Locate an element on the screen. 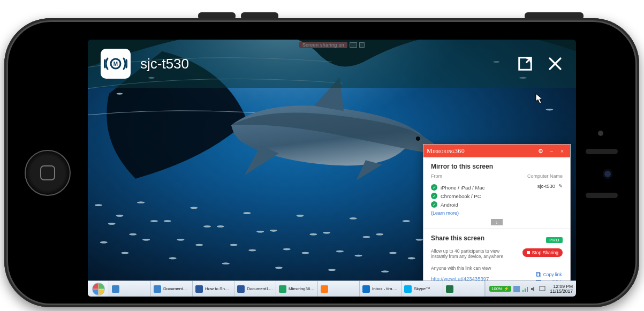 The height and width of the screenshot is (311, 644). device-row: ✓Android is located at coordinates (458, 204).